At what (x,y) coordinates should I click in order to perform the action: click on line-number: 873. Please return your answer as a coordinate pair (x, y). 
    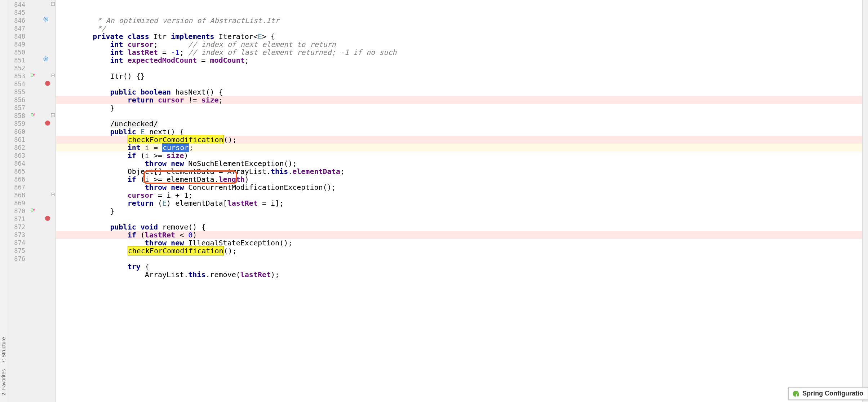
    Looking at the image, I should click on (16, 235).